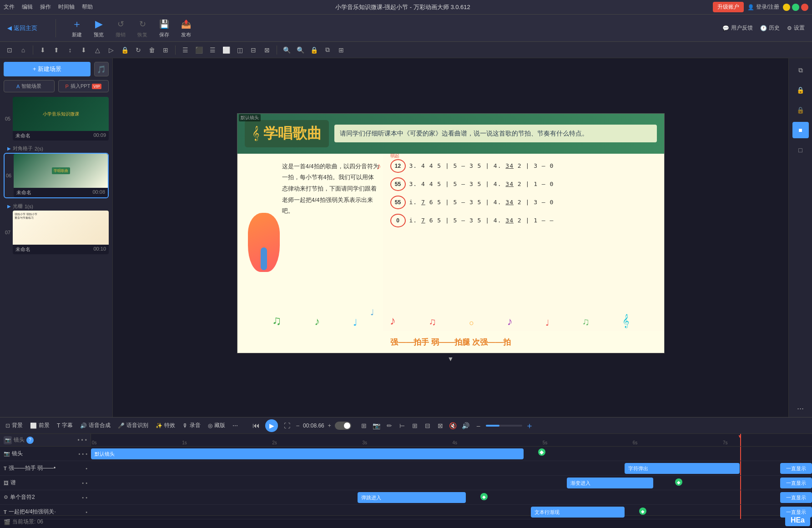  What do you see at coordinates (796, 7) in the screenshot?
I see `maximize-button` at bounding box center [796, 7].